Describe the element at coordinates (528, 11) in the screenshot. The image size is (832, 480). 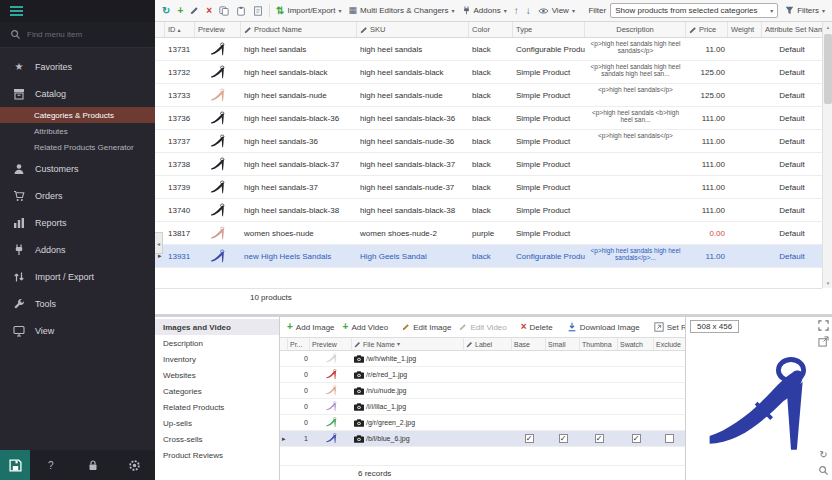
I see `sort-descending-button: ↓` at that location.